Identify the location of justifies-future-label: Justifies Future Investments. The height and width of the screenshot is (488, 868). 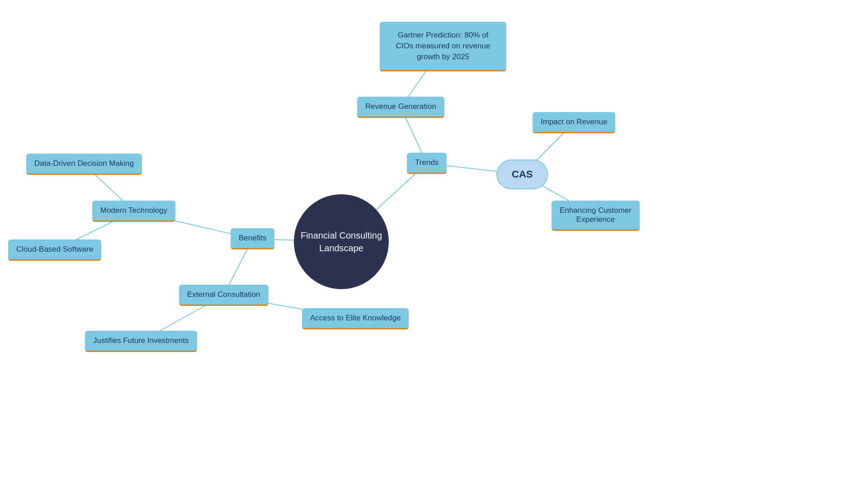
(141, 341).